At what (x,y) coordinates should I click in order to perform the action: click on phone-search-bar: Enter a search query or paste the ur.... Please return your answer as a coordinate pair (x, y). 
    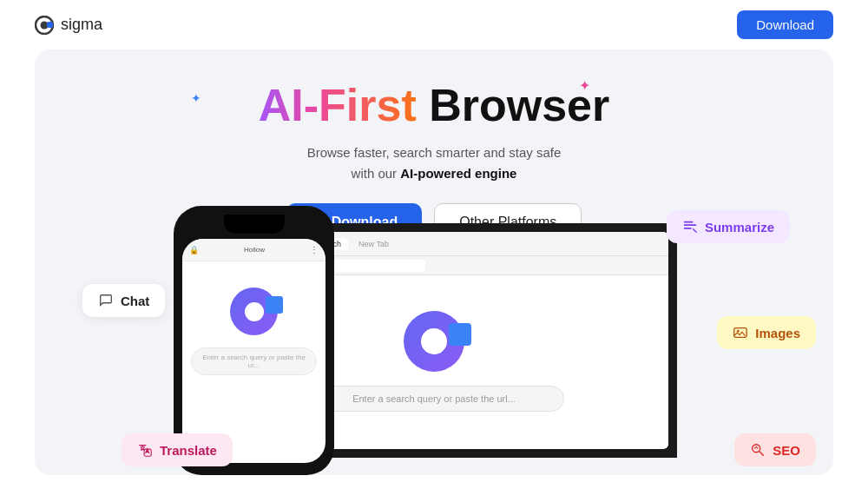
    Looking at the image, I should click on (253, 361).